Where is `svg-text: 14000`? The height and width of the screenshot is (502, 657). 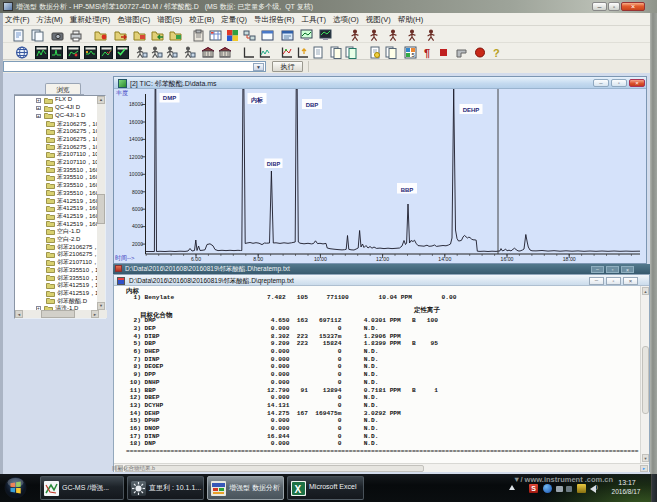
svg-text: 14000 is located at coordinates (136, 139).